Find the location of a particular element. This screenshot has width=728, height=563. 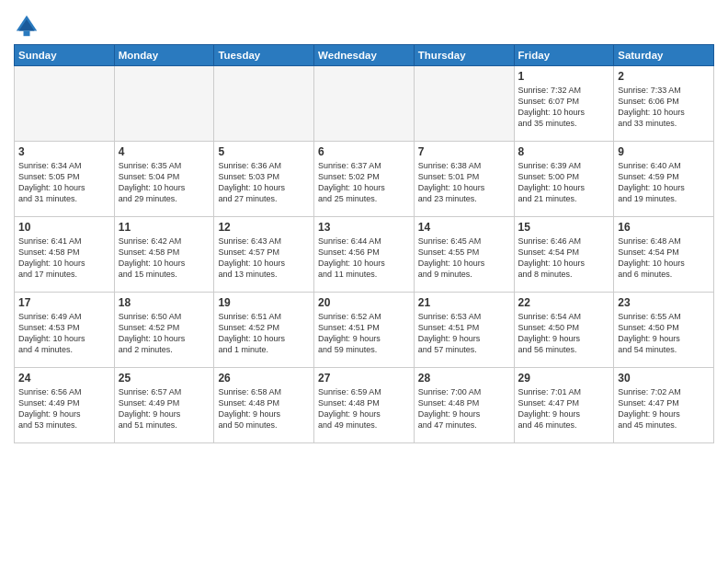

calendar-week-3: 17Sunrise: 6:49 AM Sunset: 4:53 PM Dayli… is located at coordinates (364, 330).